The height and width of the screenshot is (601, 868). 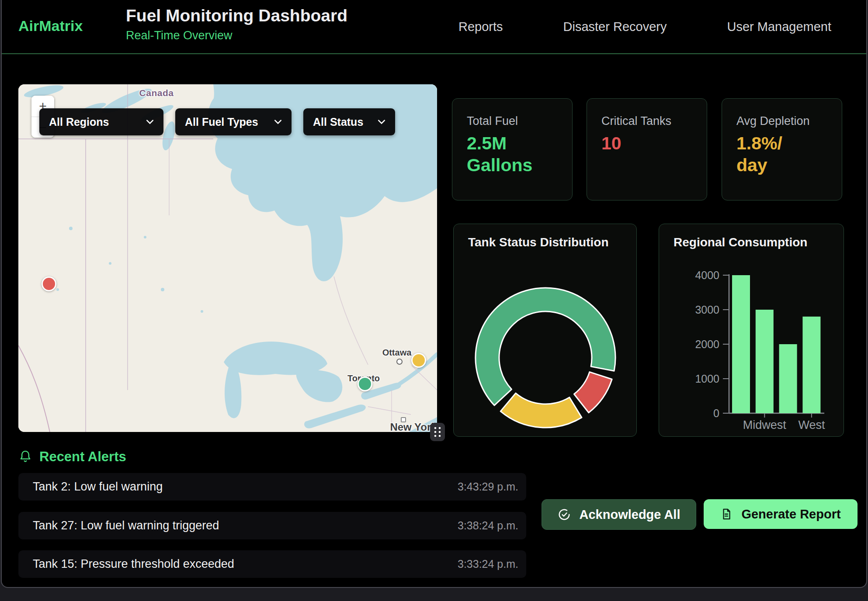 I want to click on alerts-header: Recent Alerts, so click(x=73, y=457).